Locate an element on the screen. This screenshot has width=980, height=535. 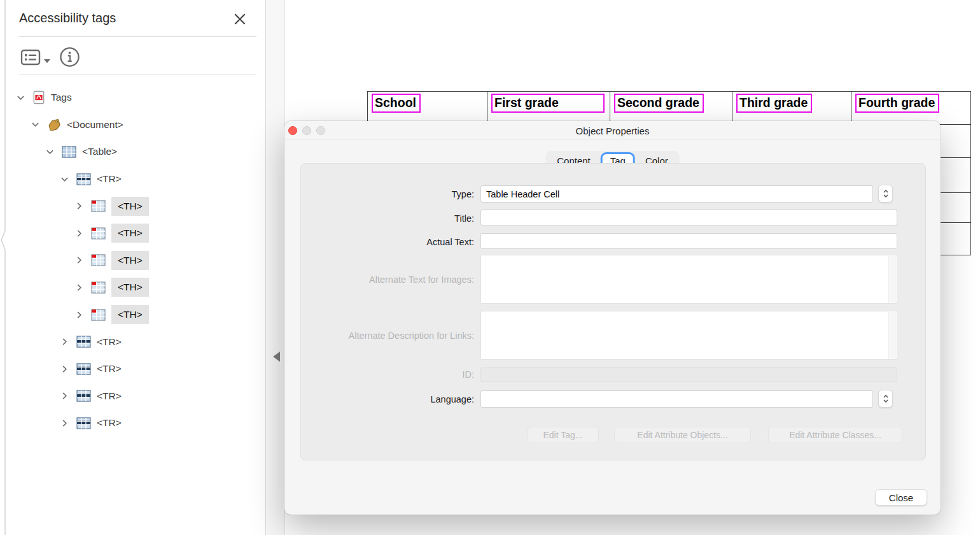
doc-table-header-cell: Fourth grade is located at coordinates (911, 108).